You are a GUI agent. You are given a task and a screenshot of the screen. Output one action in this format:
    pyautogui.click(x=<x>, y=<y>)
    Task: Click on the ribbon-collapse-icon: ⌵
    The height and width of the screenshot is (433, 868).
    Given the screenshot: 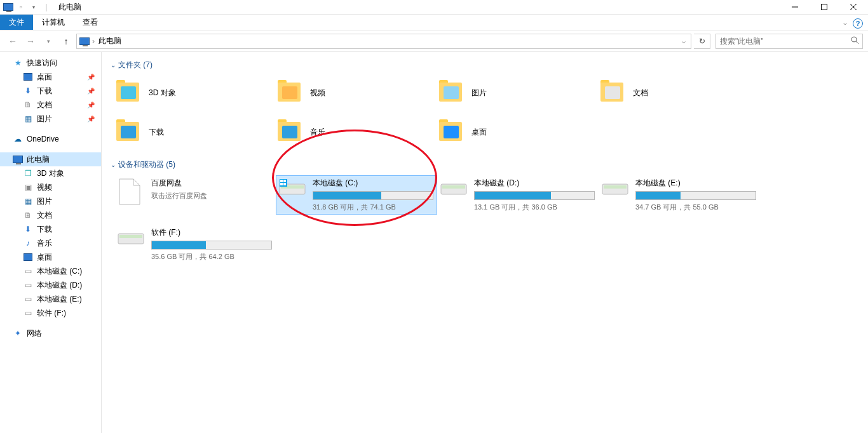 What is the action you would take?
    pyautogui.click(x=845, y=23)
    